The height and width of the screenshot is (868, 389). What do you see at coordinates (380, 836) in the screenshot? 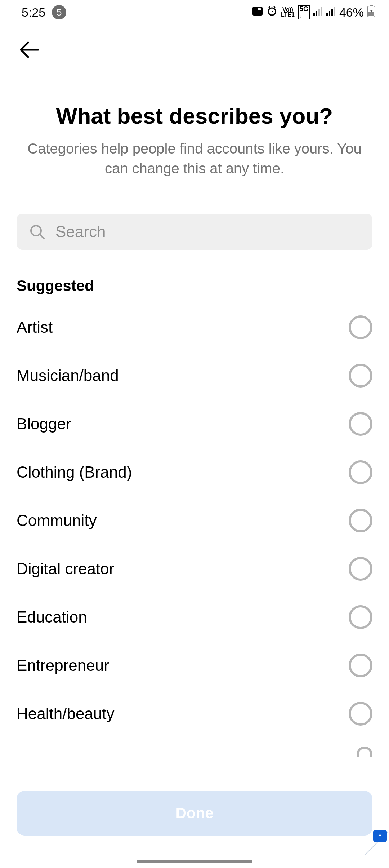
I see `upload-icon` at bounding box center [380, 836].